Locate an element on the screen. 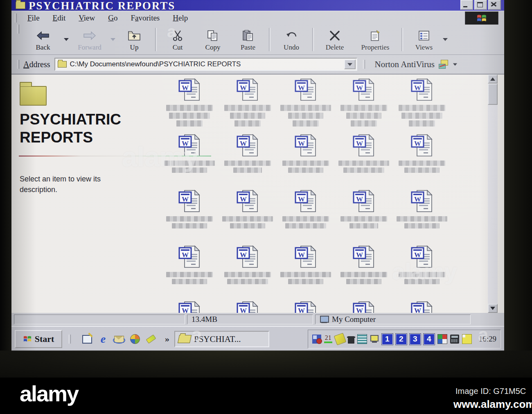 The height and width of the screenshot is (414, 532). notes-tray-icon is located at coordinates (467, 339).